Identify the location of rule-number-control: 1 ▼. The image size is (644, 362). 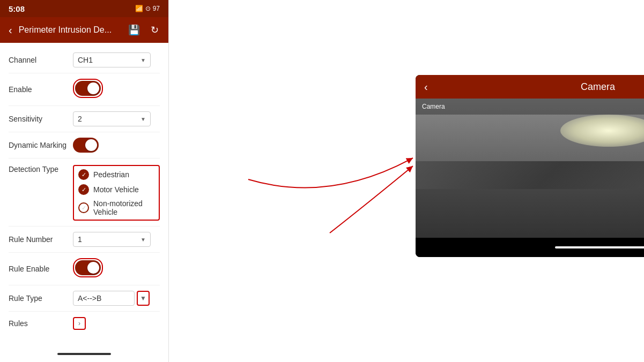
(116, 239).